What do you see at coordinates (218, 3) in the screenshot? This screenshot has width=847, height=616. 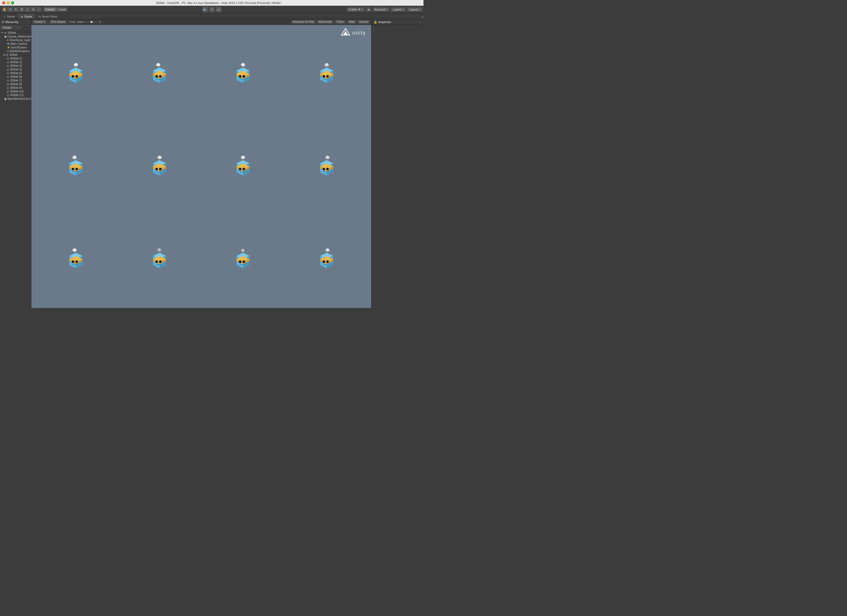 I see `window-title: 3DBall - UnitySDK - PC, Mac & Linux Stan…` at bounding box center [218, 3].